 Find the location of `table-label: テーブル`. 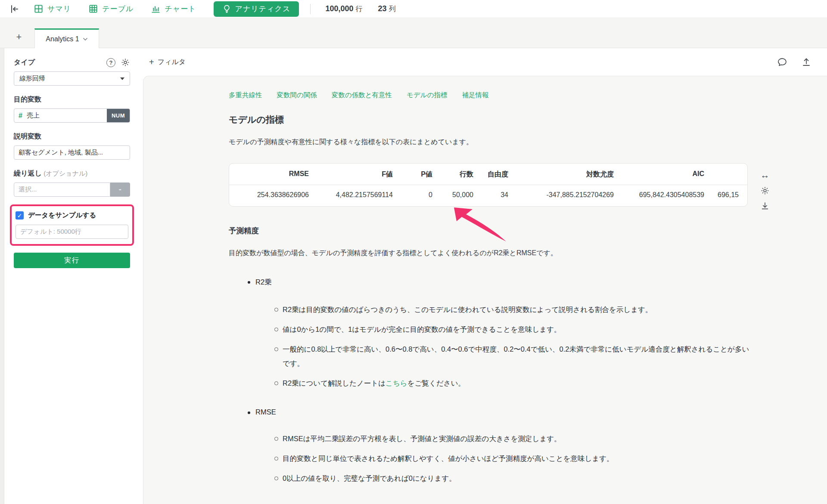

table-label: テーブル is located at coordinates (118, 9).